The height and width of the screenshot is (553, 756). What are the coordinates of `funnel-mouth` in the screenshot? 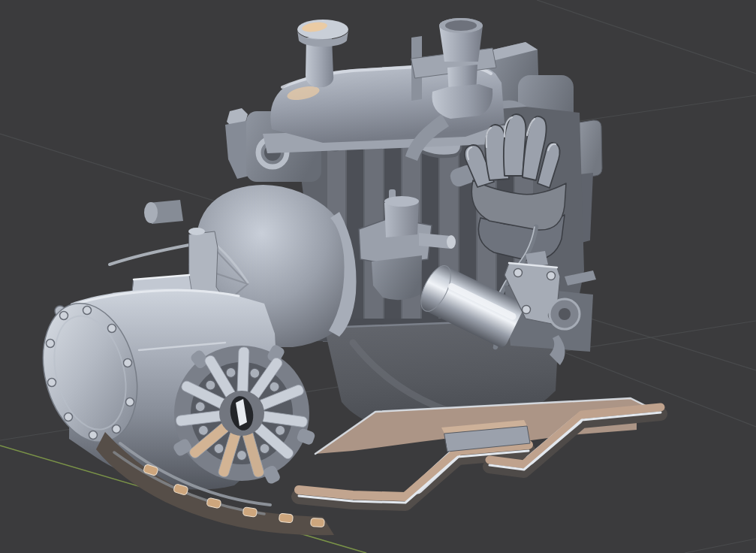 It's located at (461, 26).